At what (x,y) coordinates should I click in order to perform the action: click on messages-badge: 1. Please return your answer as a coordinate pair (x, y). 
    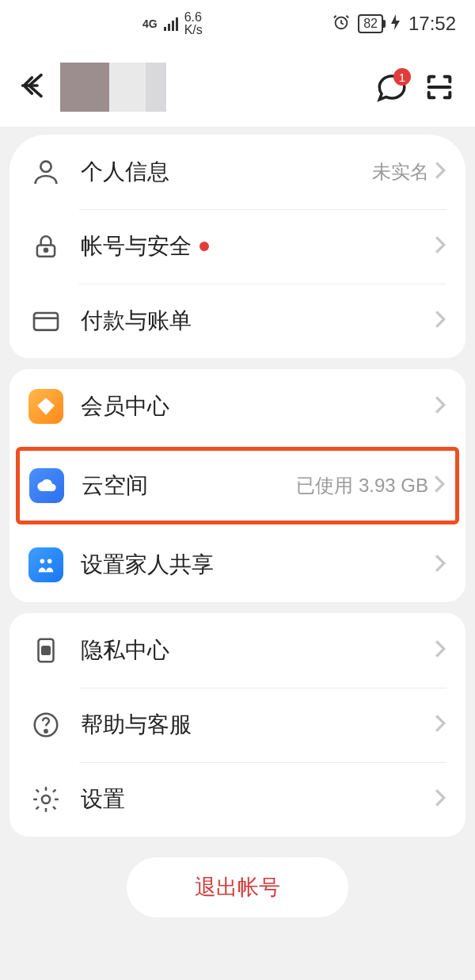
    Looking at the image, I should click on (402, 77).